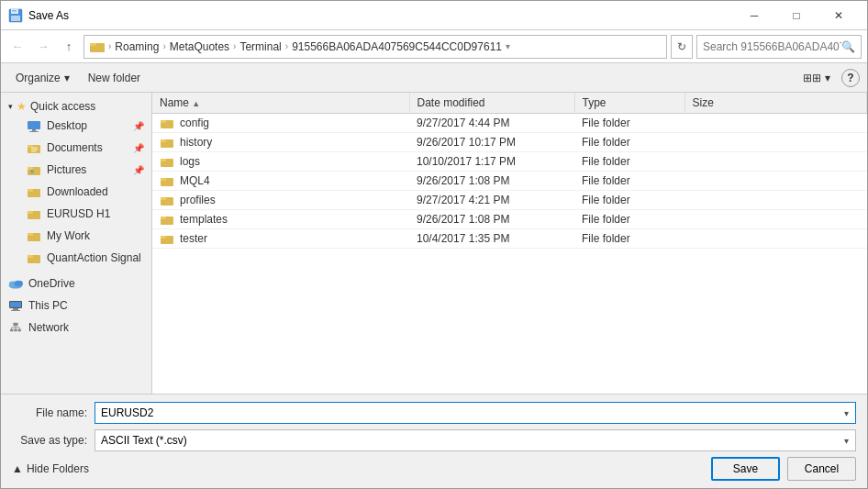  Describe the element at coordinates (261, 47) in the screenshot. I see `breadcrumb-terminal: Terminal` at that location.